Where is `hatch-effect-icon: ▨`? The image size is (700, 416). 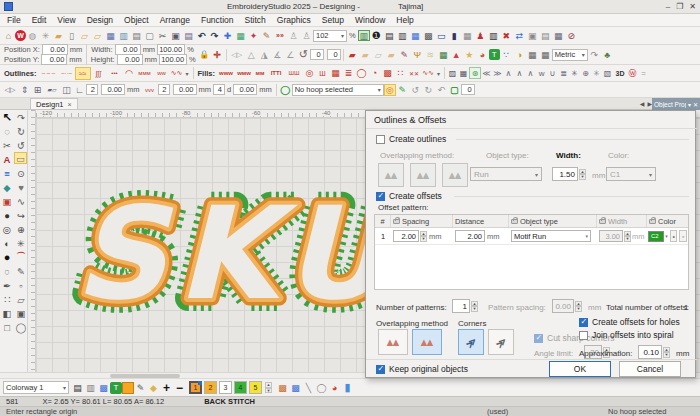
hatch-effect-icon: ▨ is located at coordinates (452, 74).